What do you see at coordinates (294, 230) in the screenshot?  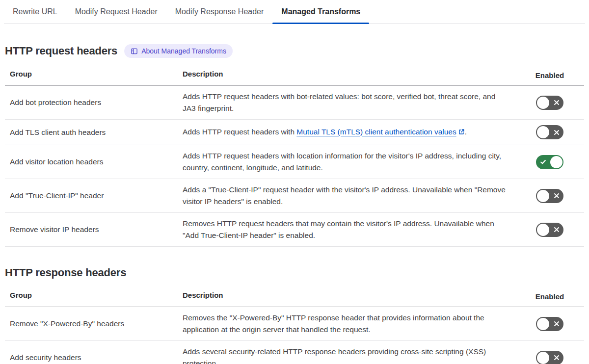 I see `table-row: Remove visitor IP headers Removes HTTP r…` at bounding box center [294, 230].